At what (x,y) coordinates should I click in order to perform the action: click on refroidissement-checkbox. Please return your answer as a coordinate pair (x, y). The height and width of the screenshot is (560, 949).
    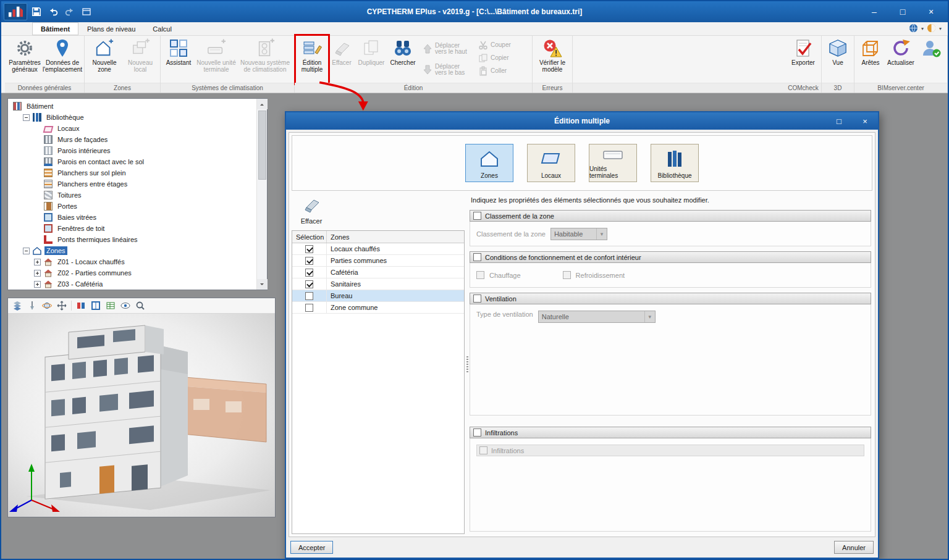
    Looking at the image, I should click on (567, 275).